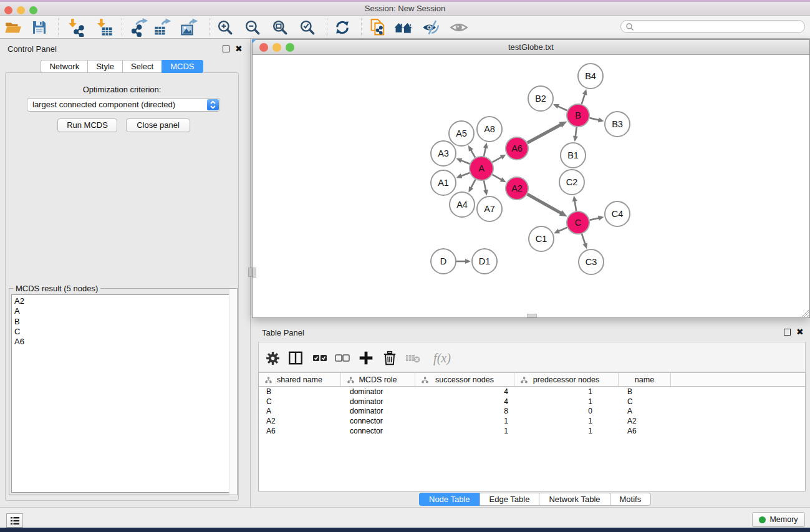  I want to click on column-header-shared-name: shared name, so click(300, 379).